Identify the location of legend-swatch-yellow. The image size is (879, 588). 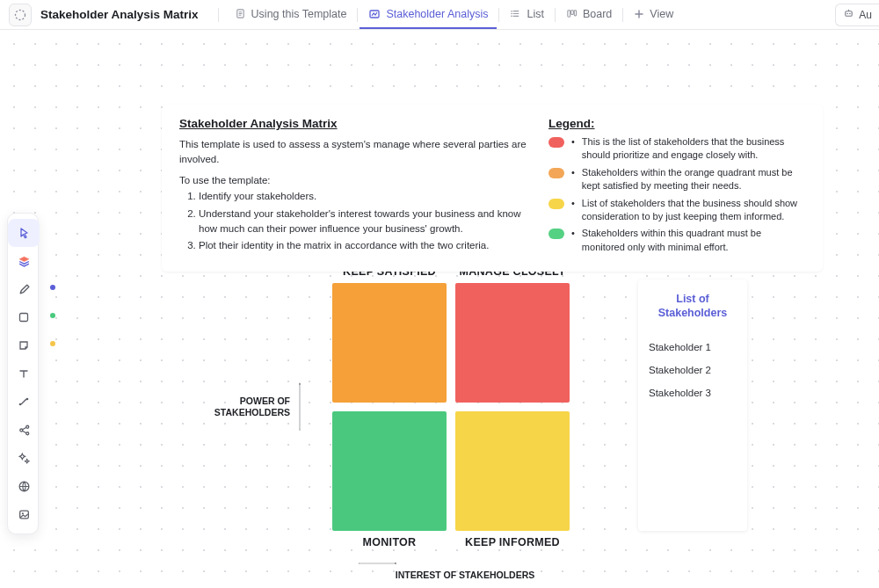
(556, 204).